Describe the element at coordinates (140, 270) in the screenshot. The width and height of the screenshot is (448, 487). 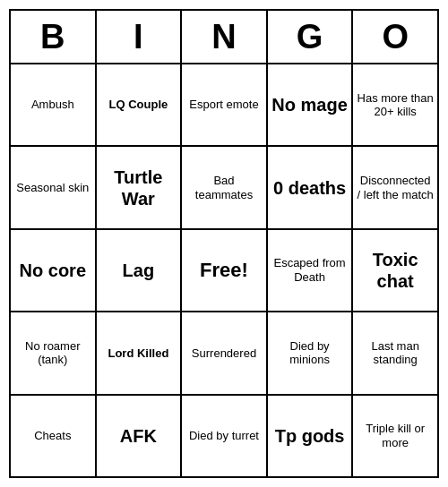
I see `bingo-cell-2-1: Lag` at that location.